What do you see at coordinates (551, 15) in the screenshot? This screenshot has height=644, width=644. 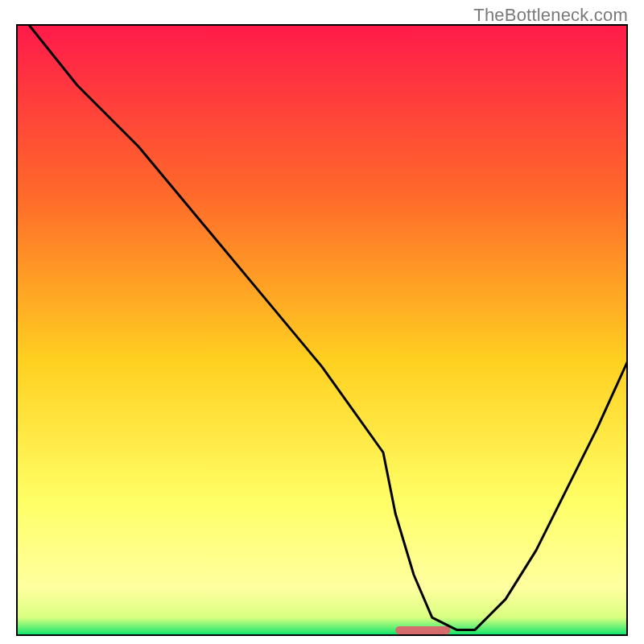 I see `watermark-text: TheBottleneck.com` at bounding box center [551, 15].